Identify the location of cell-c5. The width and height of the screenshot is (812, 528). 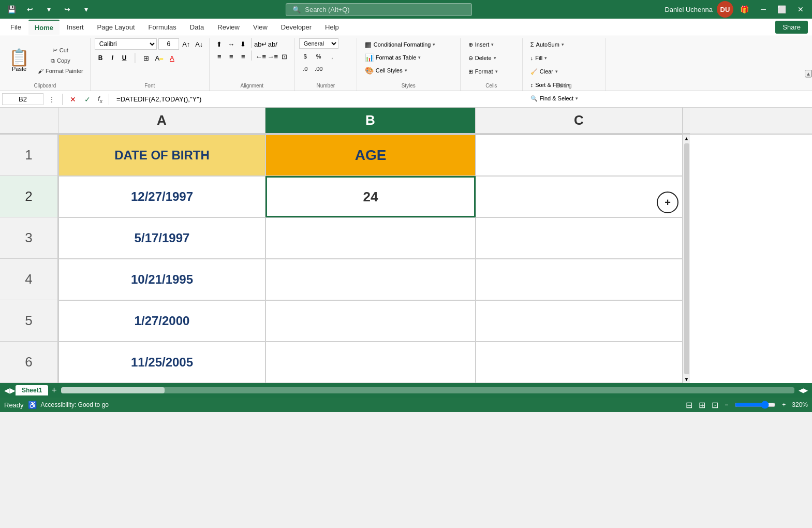
(579, 321).